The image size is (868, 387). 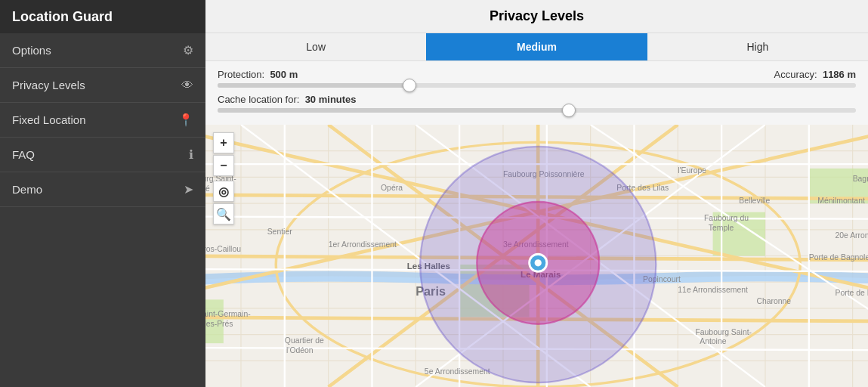 I want to click on cache-slider-thumb, so click(x=569, y=110).